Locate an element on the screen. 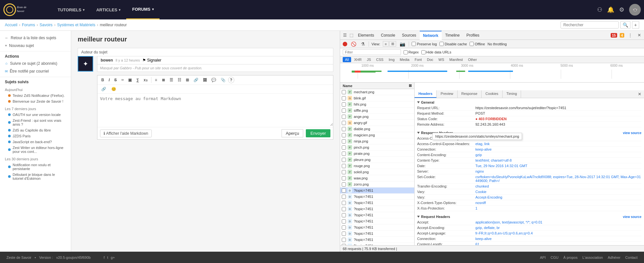 This screenshot has width=644, height=263. list-ol-button: ☷ is located at coordinates (179, 80).